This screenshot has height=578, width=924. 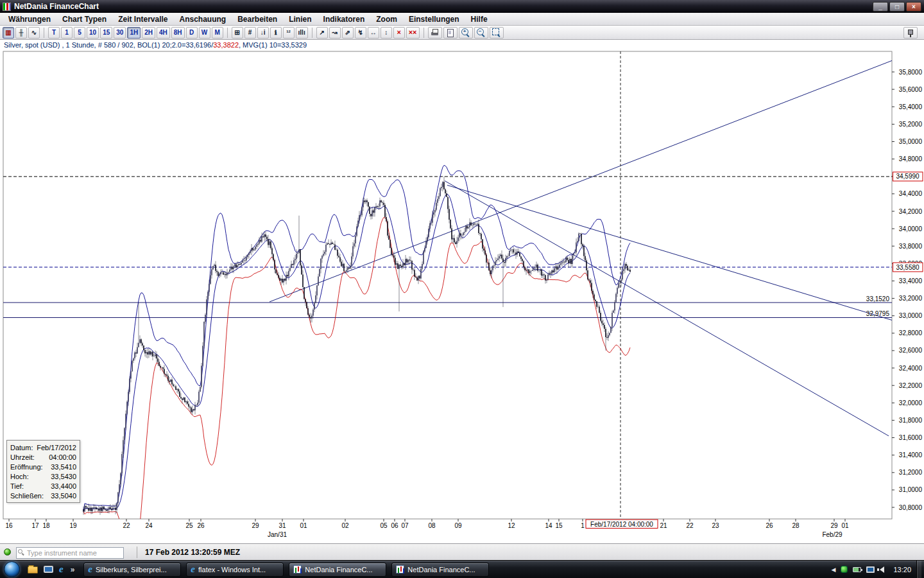 What do you see at coordinates (34, 33) in the screenshot?
I see `line-chart-button: ∿` at bounding box center [34, 33].